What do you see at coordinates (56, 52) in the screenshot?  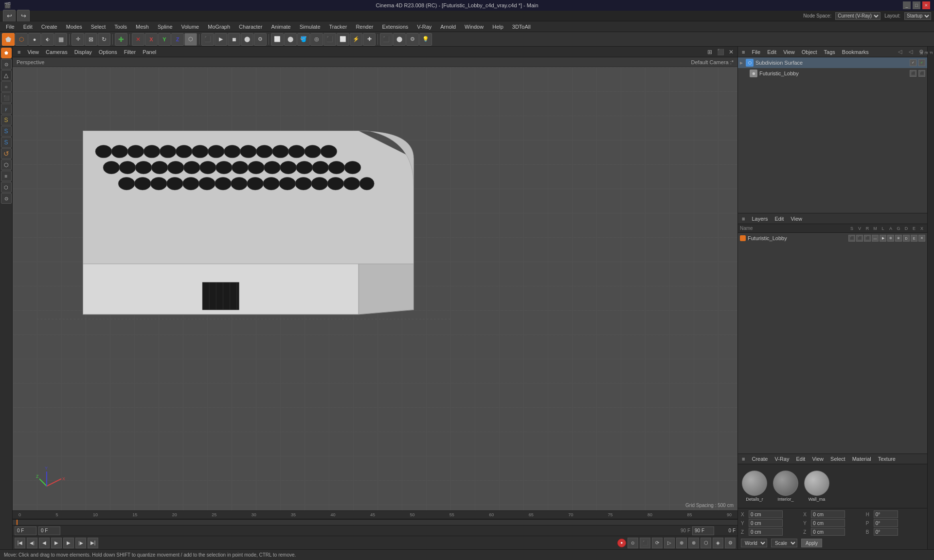 I see `vp-menu-cameras: Cameras` at bounding box center [56, 52].